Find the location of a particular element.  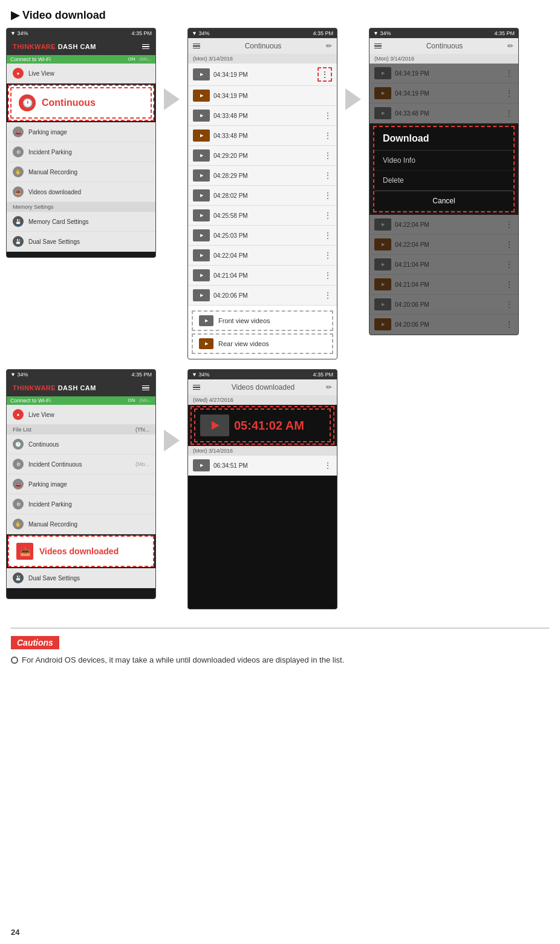

live-view-item: ● Live View is located at coordinates (81, 74).